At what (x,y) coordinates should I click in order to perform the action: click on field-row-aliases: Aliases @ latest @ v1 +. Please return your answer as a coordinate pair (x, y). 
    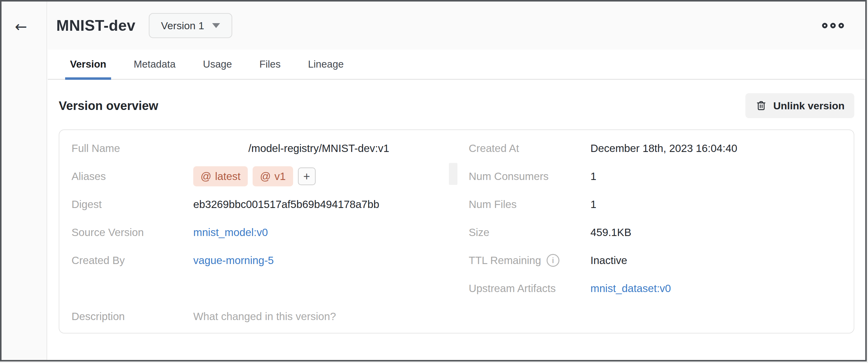
    Looking at the image, I should click on (258, 177).